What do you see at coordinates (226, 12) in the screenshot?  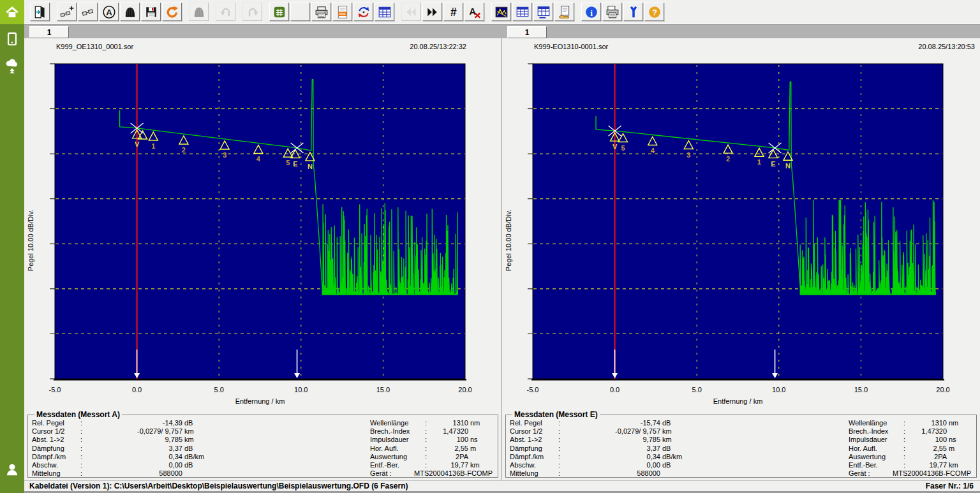 I see `undo-icon` at bounding box center [226, 12].